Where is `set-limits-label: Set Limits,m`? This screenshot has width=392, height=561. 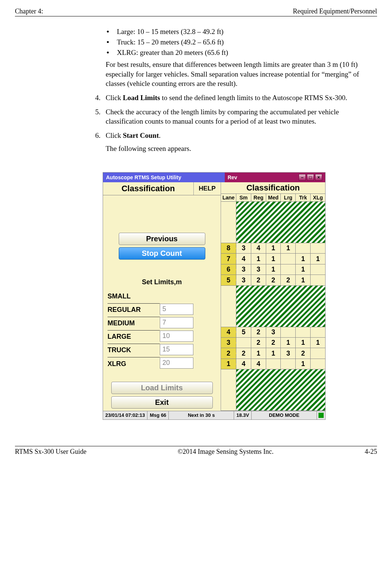
set-limits-label: Set Limits,m is located at coordinates (162, 282).